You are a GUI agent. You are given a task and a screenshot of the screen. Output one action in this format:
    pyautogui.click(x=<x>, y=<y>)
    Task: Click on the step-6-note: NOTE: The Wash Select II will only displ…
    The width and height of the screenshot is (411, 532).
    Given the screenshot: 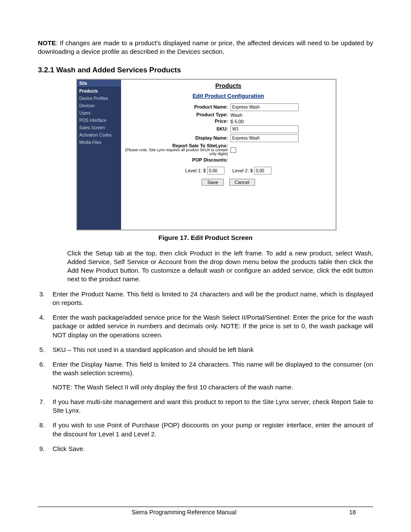 What is the action you would take?
    pyautogui.click(x=213, y=387)
    